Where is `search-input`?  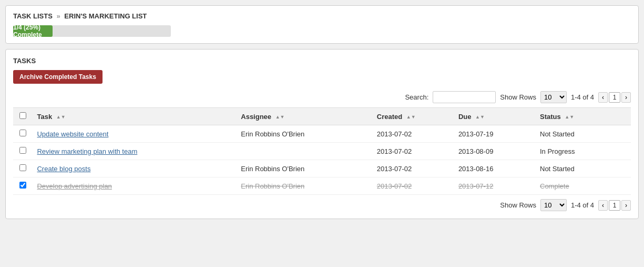
search-input is located at coordinates (464, 97).